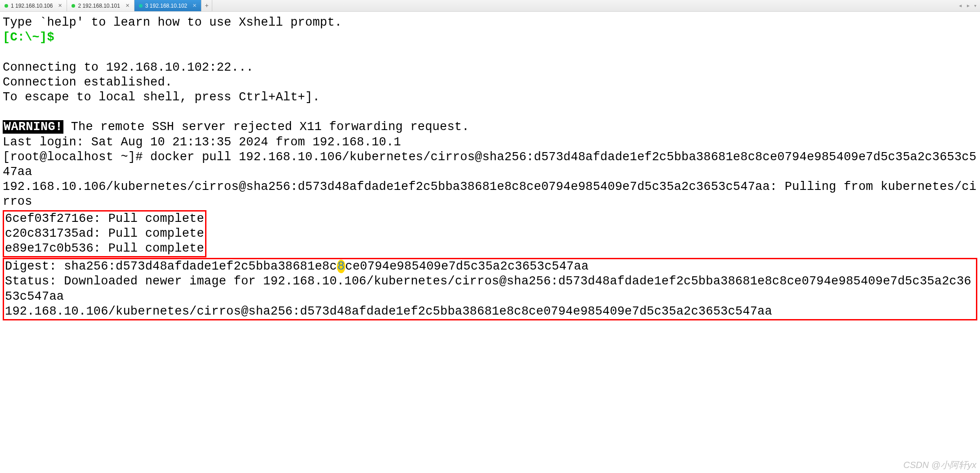 This screenshot has height=473, width=980. What do you see at coordinates (489, 194) in the screenshot?
I see `pulling-line: 192.168.10.106/kubernetes/cirros@sha256:…` at bounding box center [489, 194].